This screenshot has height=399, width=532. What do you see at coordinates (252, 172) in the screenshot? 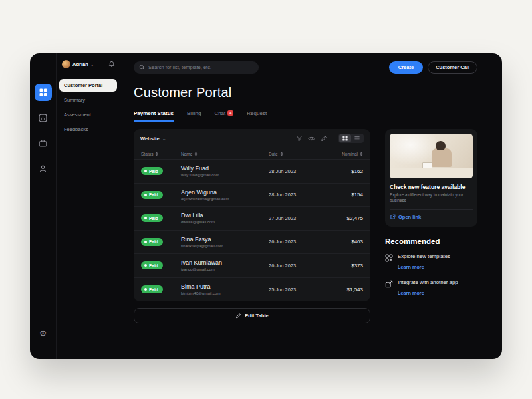
I see `table-row: Paid Willy Fuadwilly.fuad@gmail.com 28 J…` at bounding box center [252, 172].